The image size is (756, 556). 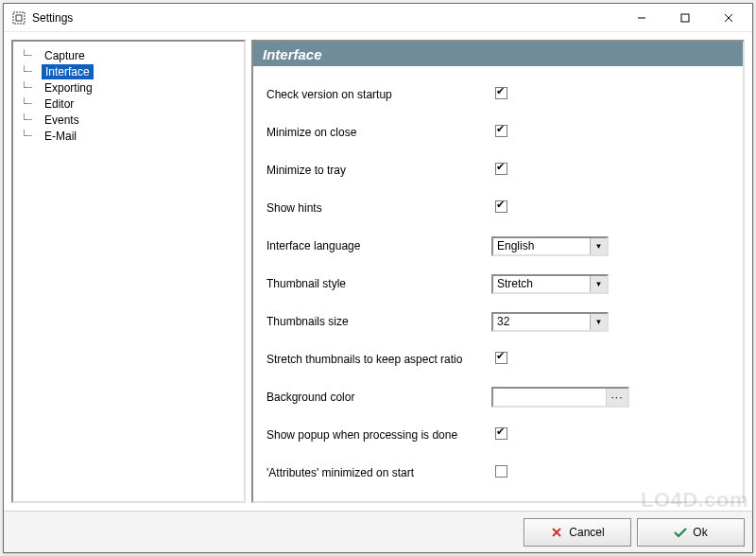 What do you see at coordinates (577, 532) in the screenshot?
I see `cancel-button: Cancel` at bounding box center [577, 532].